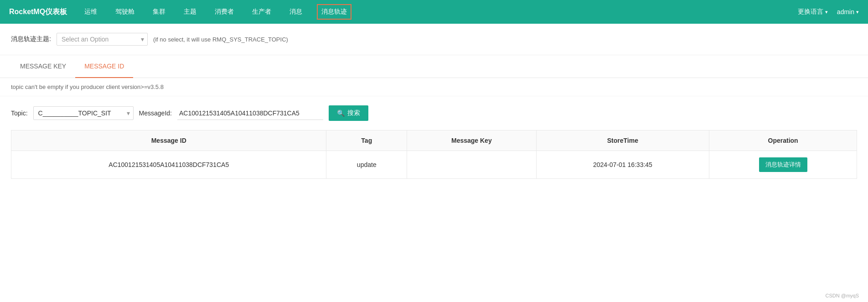  What do you see at coordinates (83, 113) in the screenshot?
I see `topic-value-select: C__________TOPIC_SIT` at bounding box center [83, 113].